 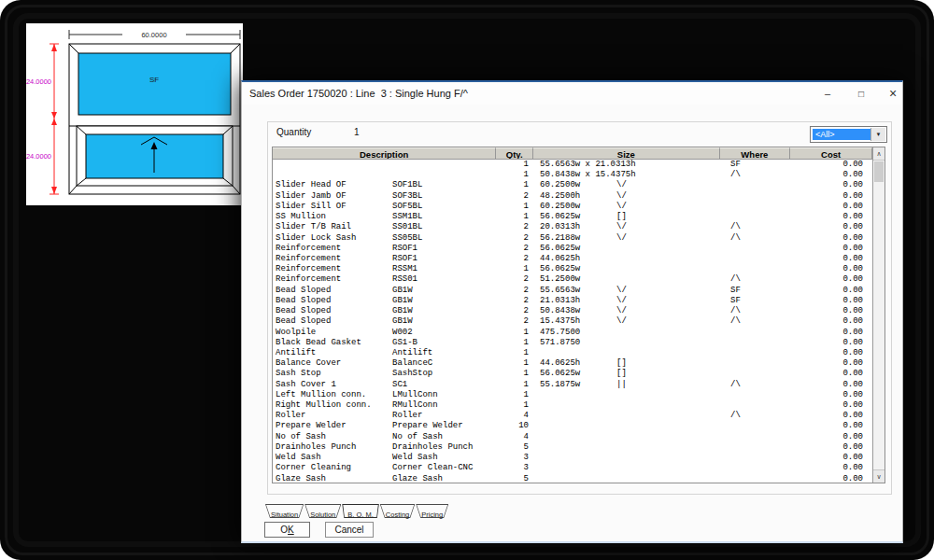 I want to click on table-row: Antilift Antilift 1 0.00, so click(x=573, y=353).